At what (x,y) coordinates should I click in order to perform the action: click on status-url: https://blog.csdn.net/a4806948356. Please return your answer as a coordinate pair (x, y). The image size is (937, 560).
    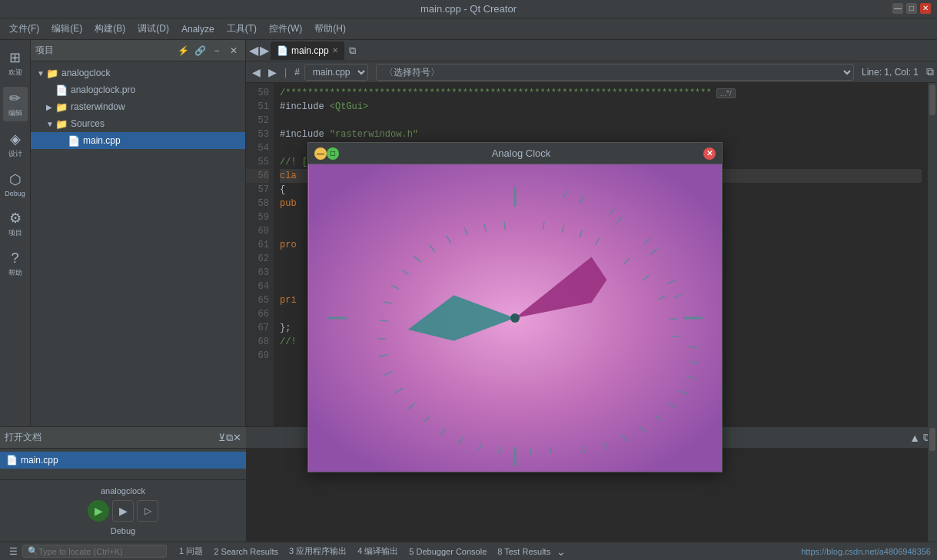
    Looking at the image, I should click on (866, 552).